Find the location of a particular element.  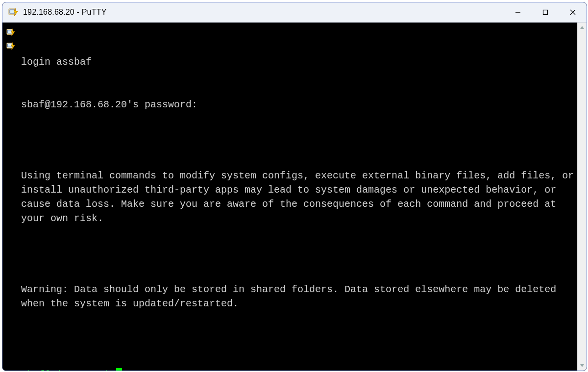

scroll-track is located at coordinates (582, 197).